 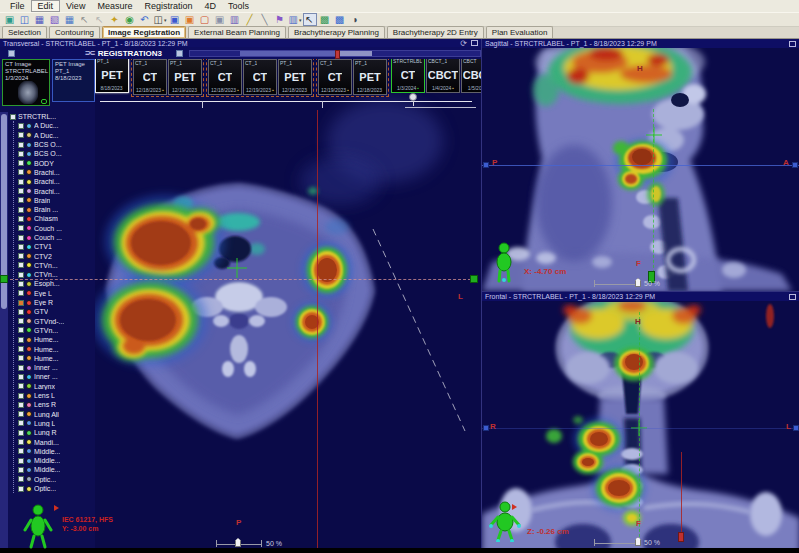 I want to click on ct-image-card: CT Image STRCTRLABEL 1/3/2024, so click(x=26, y=82).